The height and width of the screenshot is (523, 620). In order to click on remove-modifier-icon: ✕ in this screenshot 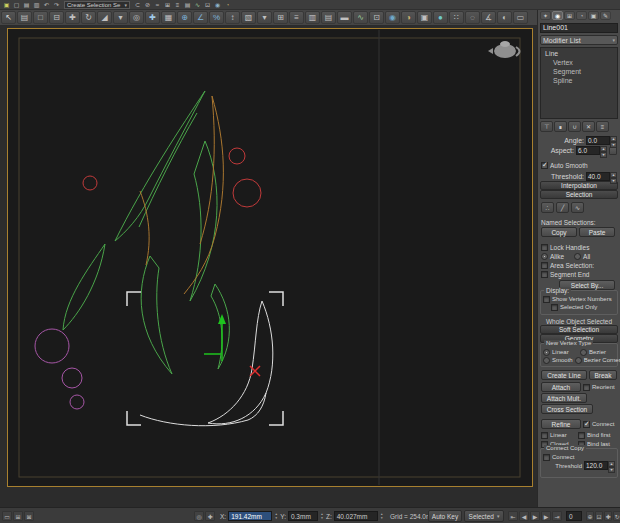, I will do `click(588, 126)`.